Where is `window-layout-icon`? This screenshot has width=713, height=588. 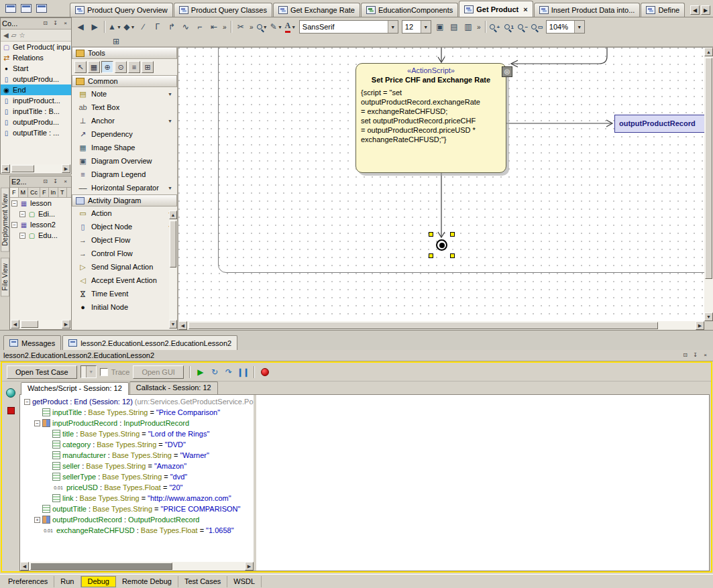 window-layout-icon is located at coordinates (11, 8).